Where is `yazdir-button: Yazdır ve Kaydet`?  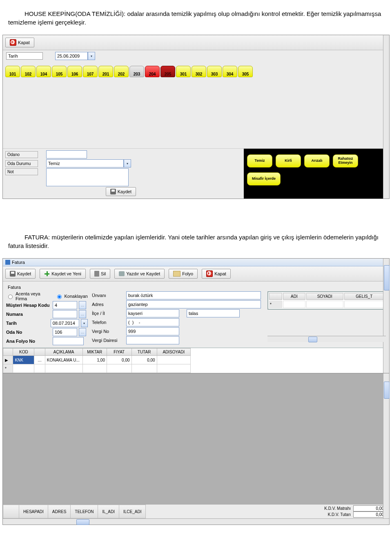 yazdir-button: Yazdır ve Kaydet is located at coordinates (140, 274).